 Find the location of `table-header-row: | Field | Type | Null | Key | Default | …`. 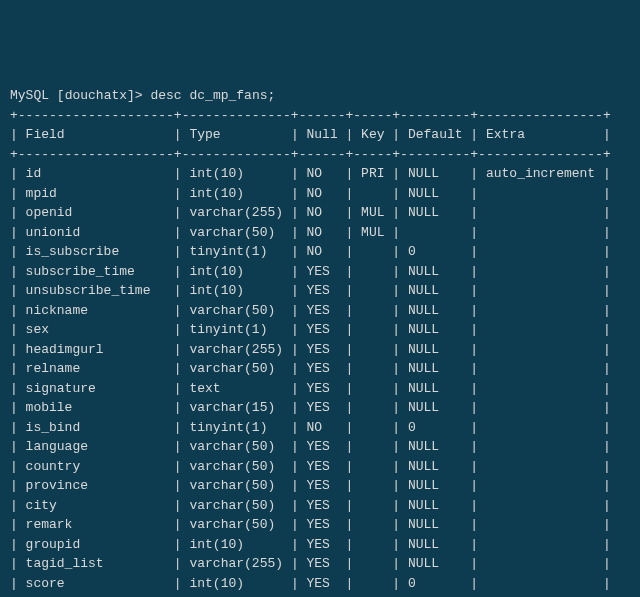

table-header-row: | Field | Type | Null | Key | Default | … is located at coordinates (320, 135).